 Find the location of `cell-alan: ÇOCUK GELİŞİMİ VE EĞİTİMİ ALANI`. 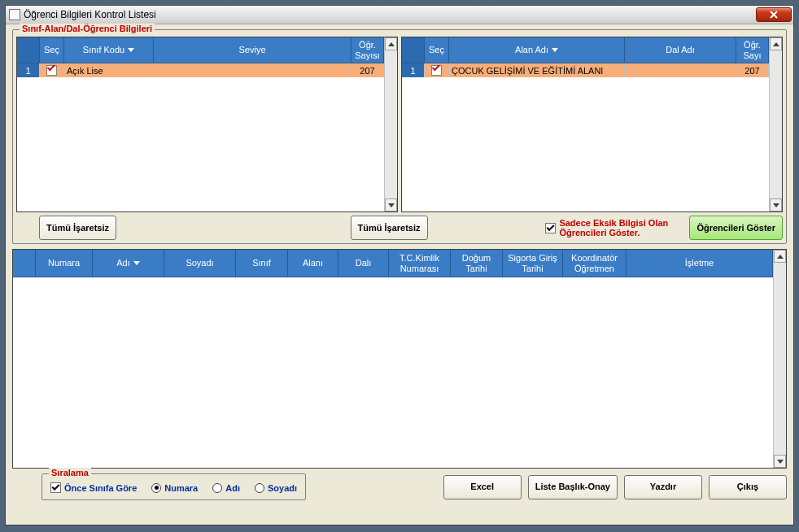

cell-alan: ÇOCUK GELİŞİMİ VE EĞİTİMİ ALANI is located at coordinates (537, 70).